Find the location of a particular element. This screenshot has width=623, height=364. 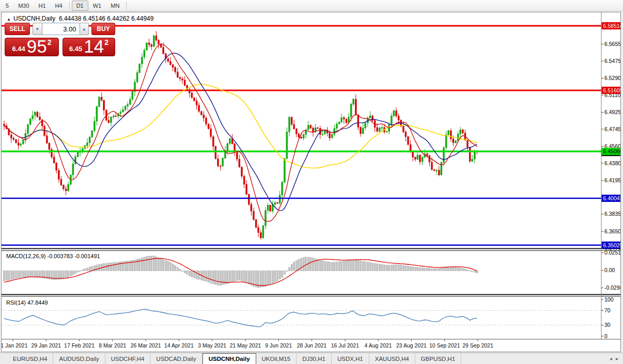

date-axis-label: 8 Mar 2021 is located at coordinates (113, 345).